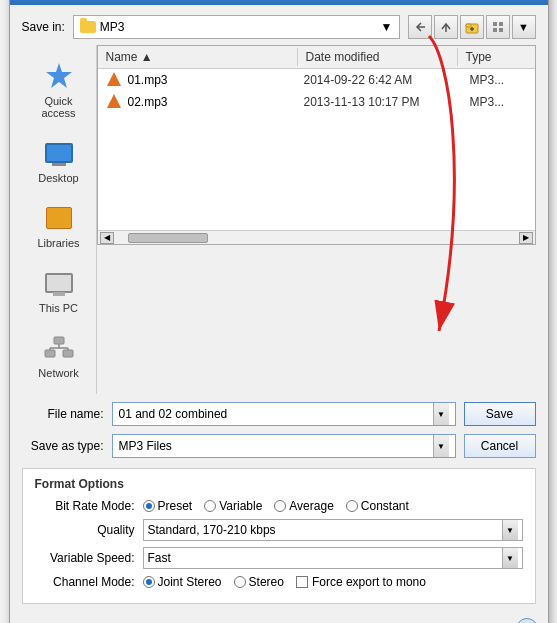 The height and width of the screenshot is (623, 557). I want to click on quality-arrow: ▼, so click(510, 530).